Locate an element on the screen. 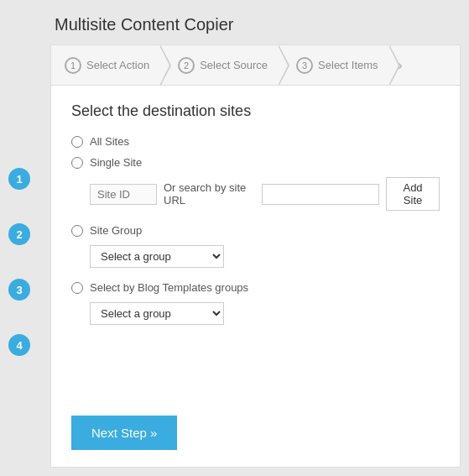 The width and height of the screenshot is (469, 476). option-row-blog-templates: Select by Blog Templates groups is located at coordinates (255, 287).